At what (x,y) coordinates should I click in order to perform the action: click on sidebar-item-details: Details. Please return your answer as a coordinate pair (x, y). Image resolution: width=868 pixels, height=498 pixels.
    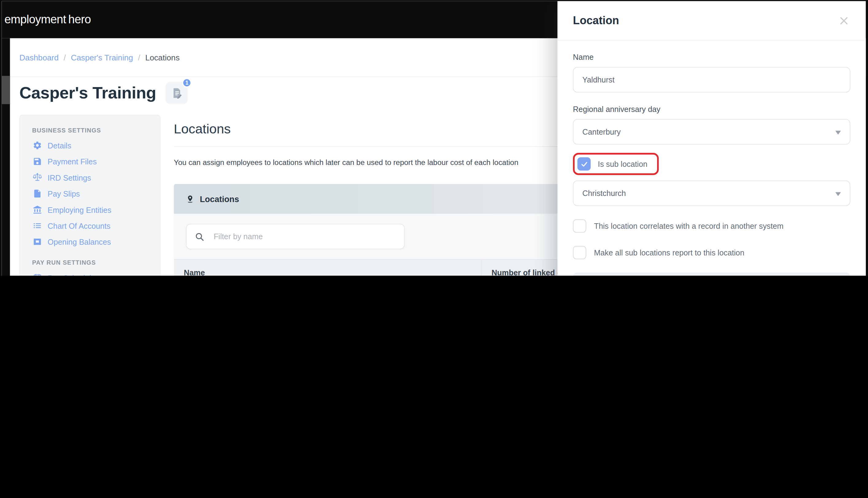
    Looking at the image, I should click on (90, 145).